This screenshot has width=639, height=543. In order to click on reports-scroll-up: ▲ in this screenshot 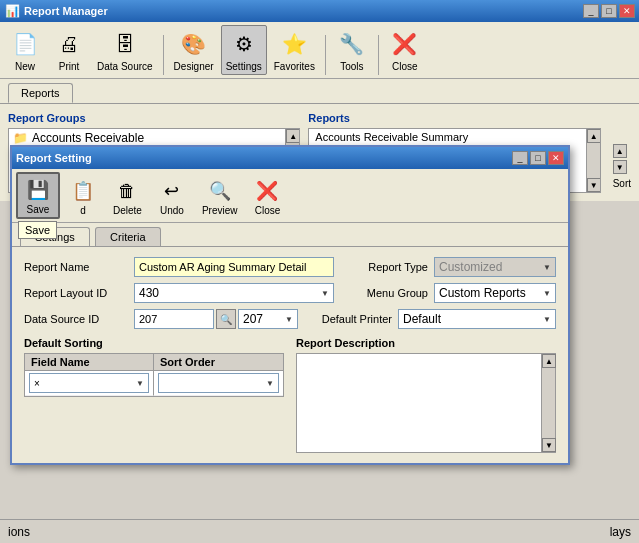, I will do `click(594, 136)`.